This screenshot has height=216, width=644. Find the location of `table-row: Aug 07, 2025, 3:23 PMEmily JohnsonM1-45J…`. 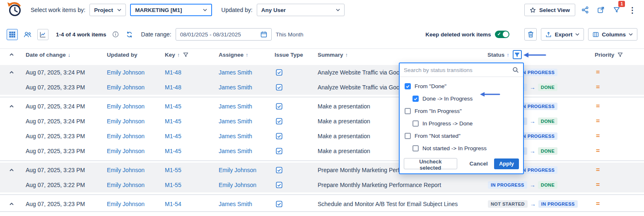

table-row: Aug 07, 2025, 3:23 PMEmily JohnsonM1-45J… is located at coordinates (322, 151).